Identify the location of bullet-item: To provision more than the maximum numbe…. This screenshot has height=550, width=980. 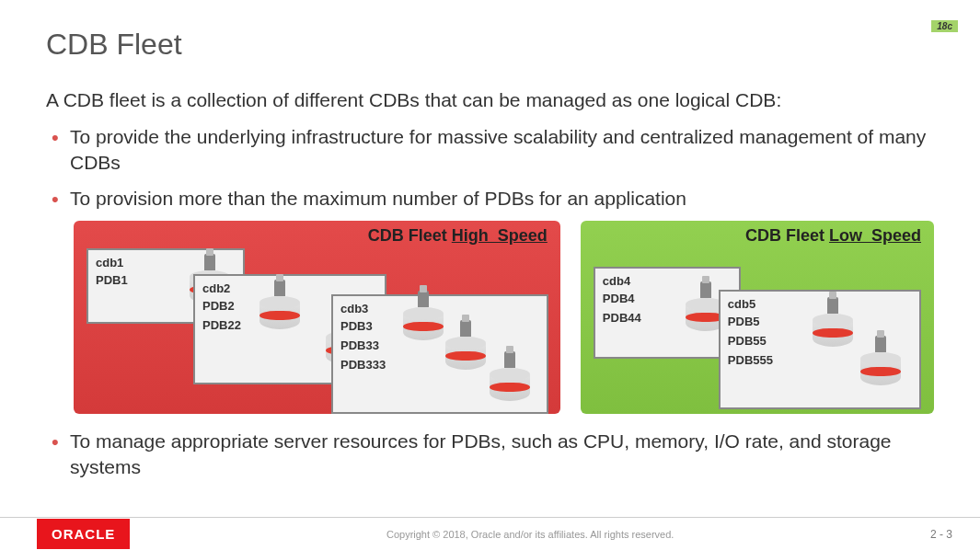
(502, 199).